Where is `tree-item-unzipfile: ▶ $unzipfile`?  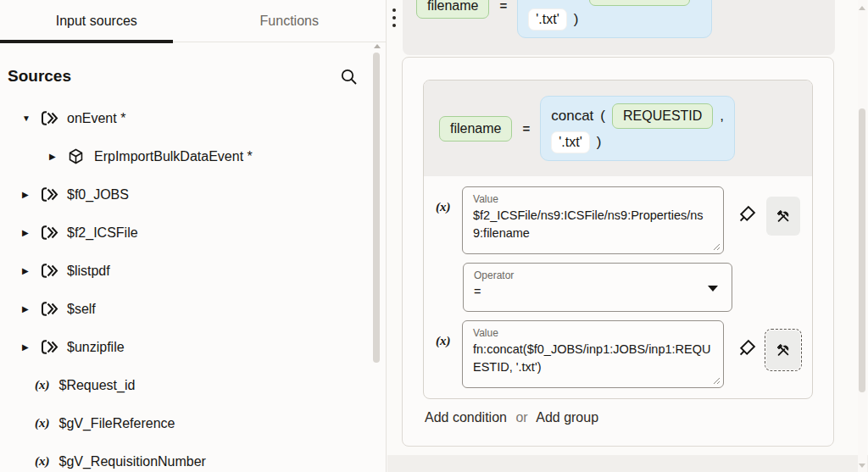 tree-item-unzipfile: ▶ $unzipfile is located at coordinates (186, 347).